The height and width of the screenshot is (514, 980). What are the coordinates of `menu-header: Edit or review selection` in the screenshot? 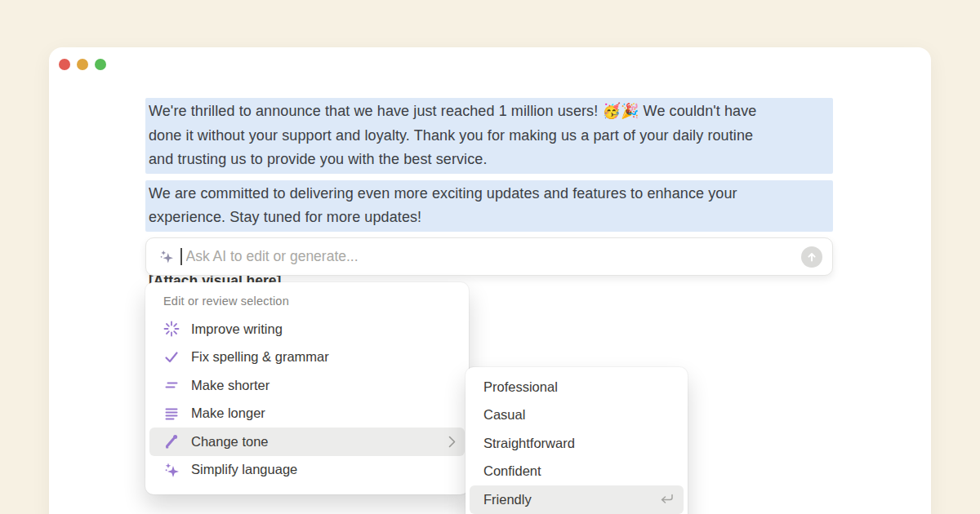 It's located at (307, 299).